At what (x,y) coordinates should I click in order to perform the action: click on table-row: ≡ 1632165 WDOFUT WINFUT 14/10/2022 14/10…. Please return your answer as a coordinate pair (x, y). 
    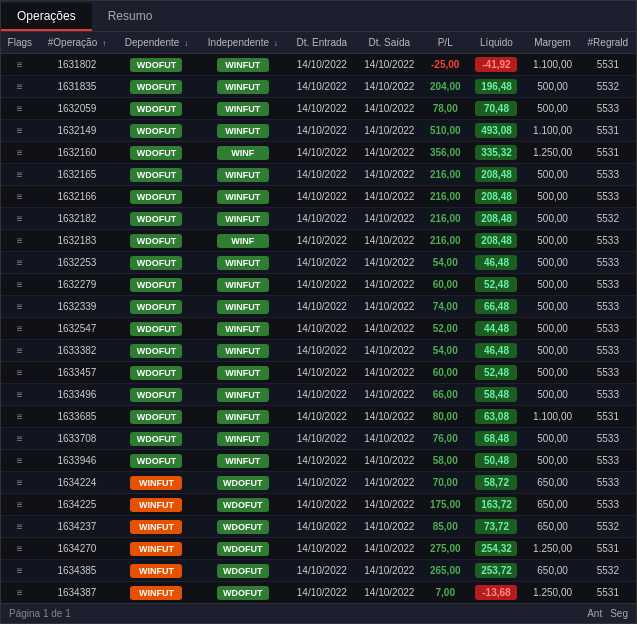
    Looking at the image, I should click on (318, 175).